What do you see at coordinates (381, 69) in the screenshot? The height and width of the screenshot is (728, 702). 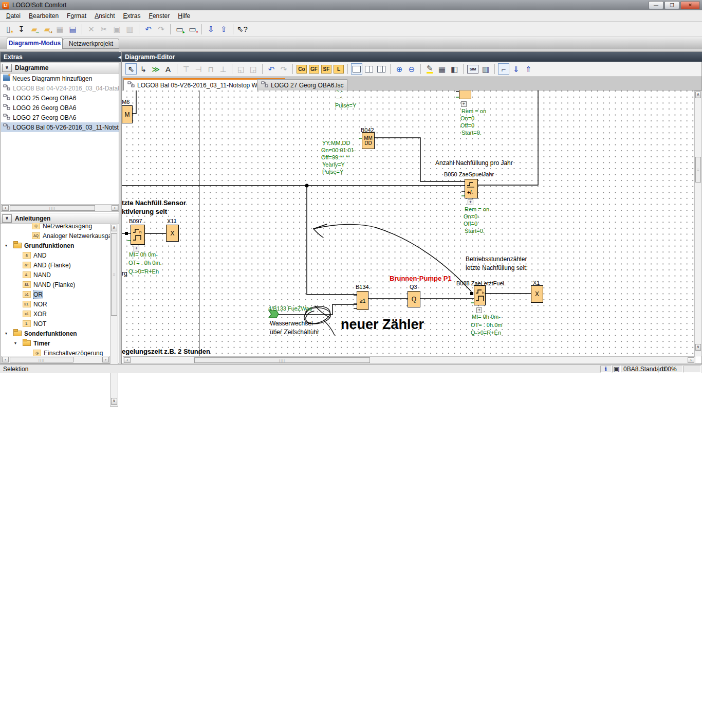 I see `three-pane-icon` at bounding box center [381, 69].